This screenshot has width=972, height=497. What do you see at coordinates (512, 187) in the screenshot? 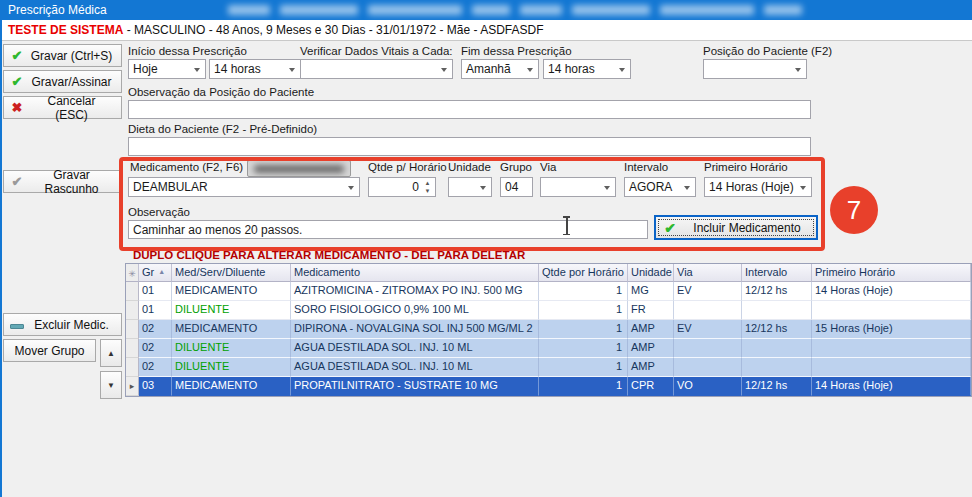
I see `grupo-value: 04` at bounding box center [512, 187].